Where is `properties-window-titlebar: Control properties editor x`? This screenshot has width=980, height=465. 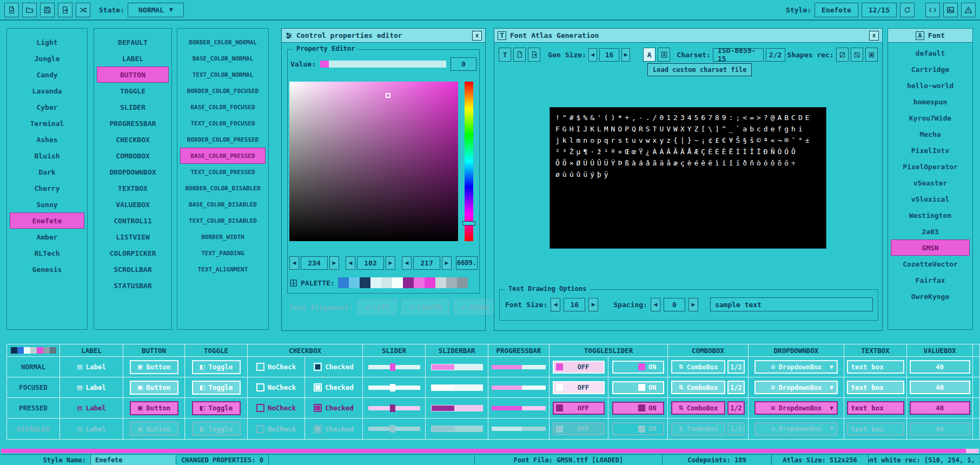 properties-window-titlebar: Control properties editor x is located at coordinates (383, 36).